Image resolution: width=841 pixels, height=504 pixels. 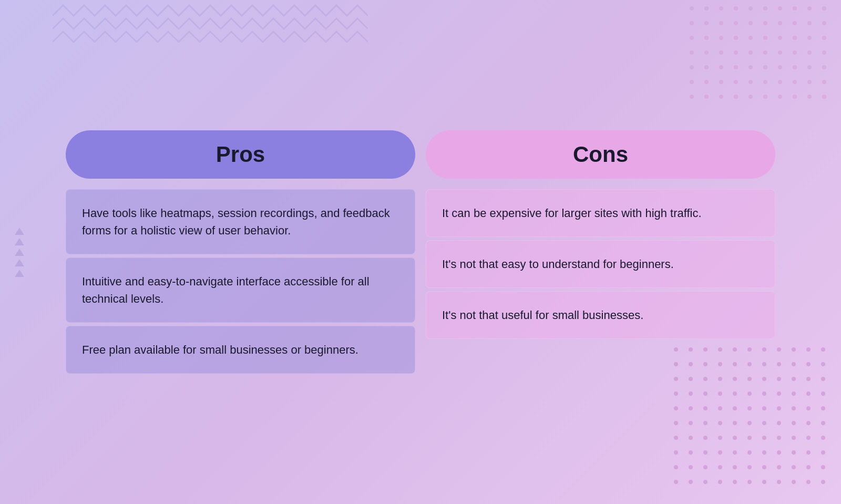 I want to click on pros-item-1: Have tools like heatmaps, session record…, so click(x=241, y=222).